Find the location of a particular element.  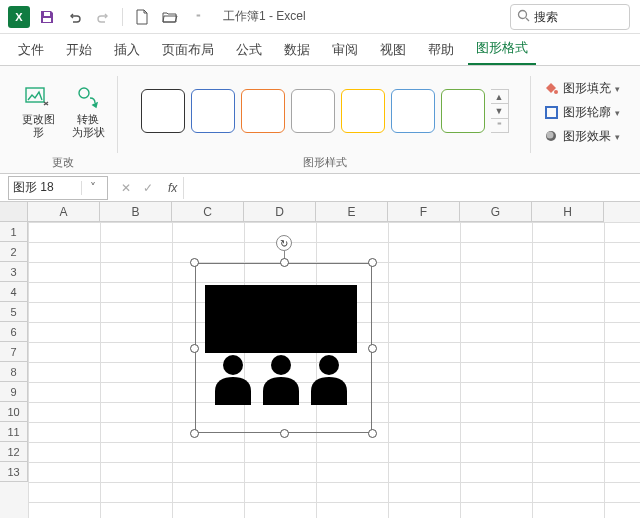

row-header: 13 is located at coordinates (14, 472).